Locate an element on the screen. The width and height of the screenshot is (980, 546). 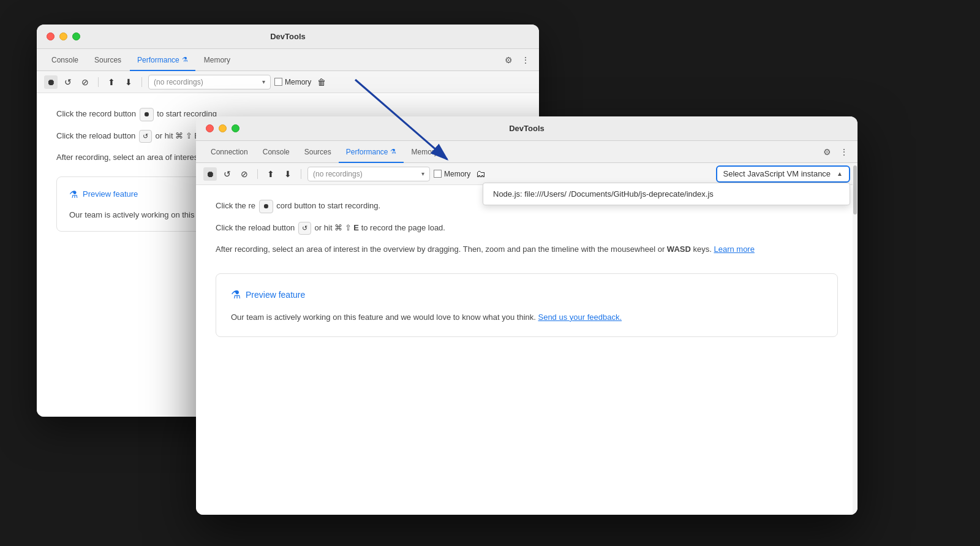
fg-heap-icon: 🗂 is located at coordinates (481, 174).